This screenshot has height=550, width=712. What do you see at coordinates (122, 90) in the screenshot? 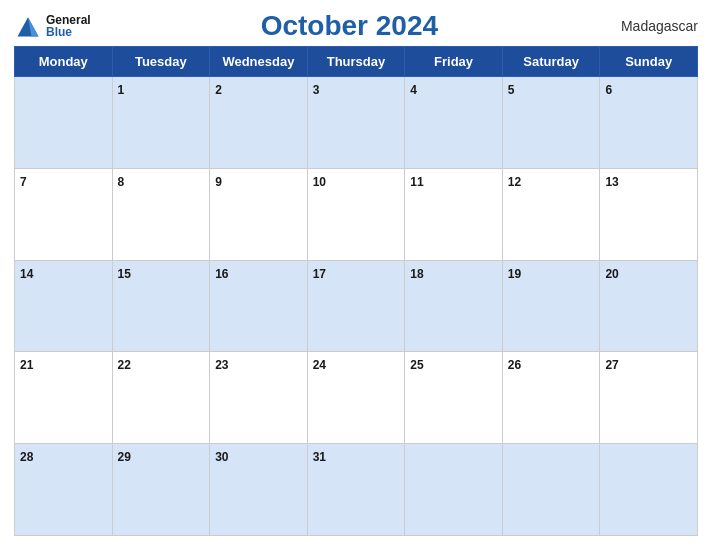
I see `day-number: 1` at bounding box center [122, 90].